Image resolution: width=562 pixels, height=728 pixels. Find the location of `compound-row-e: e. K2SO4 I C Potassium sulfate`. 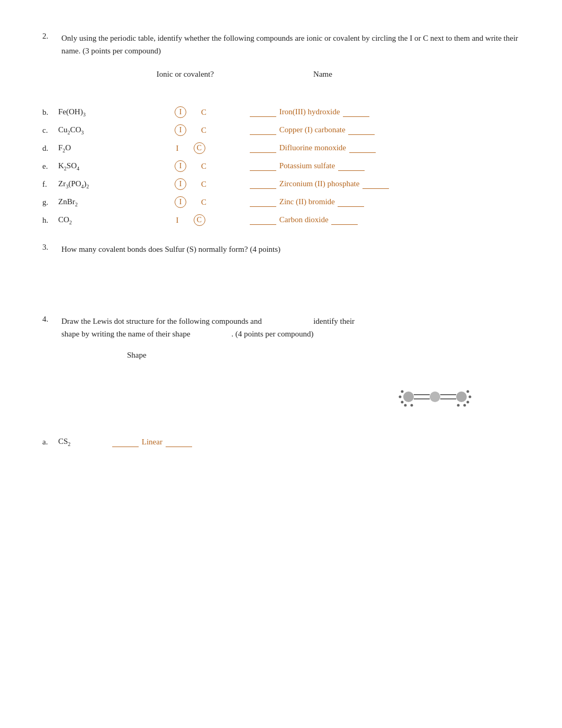

compound-row-e: e. K2SO4 I C Potassium sulfate is located at coordinates (281, 166).